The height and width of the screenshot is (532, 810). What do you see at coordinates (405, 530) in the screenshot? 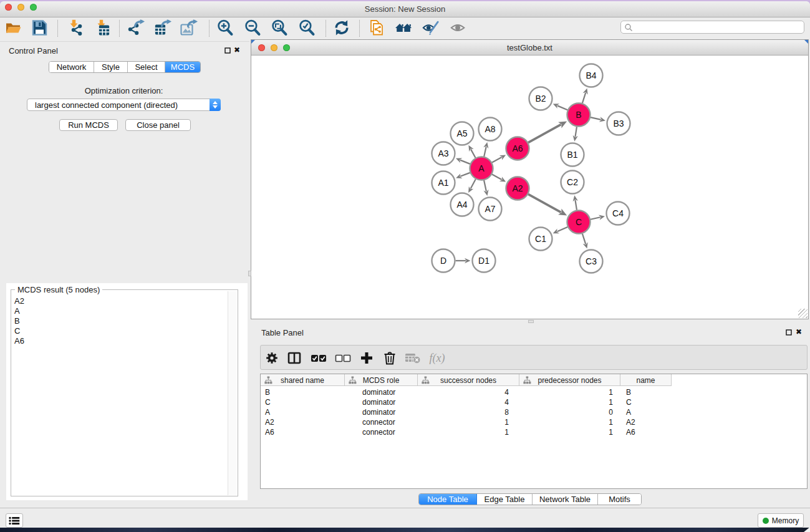
I see `desktop-wallpaper-strip` at bounding box center [405, 530].